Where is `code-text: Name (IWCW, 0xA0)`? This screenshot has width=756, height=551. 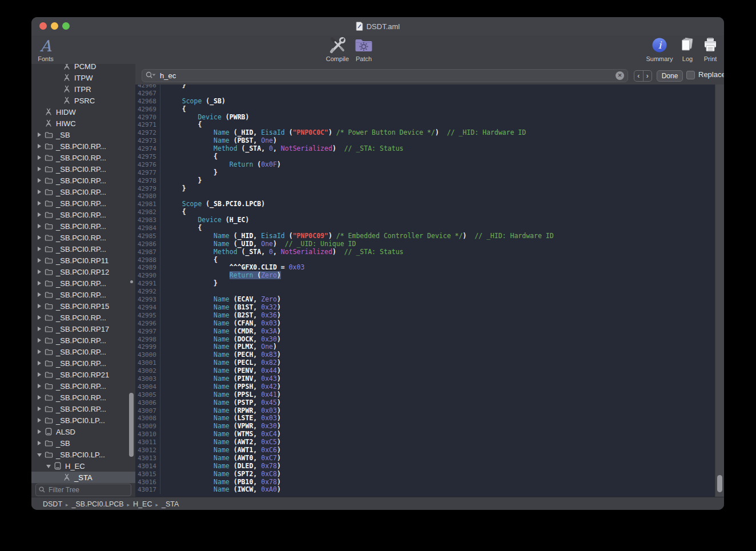
code-text: Name (IWCW, 0xA0) is located at coordinates (224, 490).